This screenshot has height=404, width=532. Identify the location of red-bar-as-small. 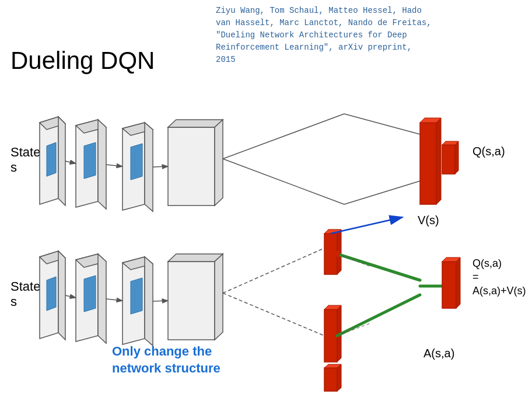
(331, 379).